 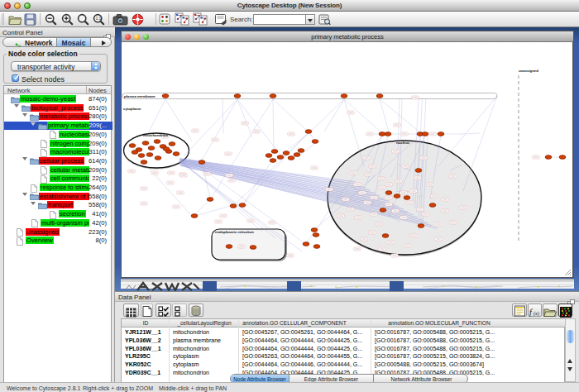 I want to click on svg-text: cytoplasm, so click(x=132, y=109).